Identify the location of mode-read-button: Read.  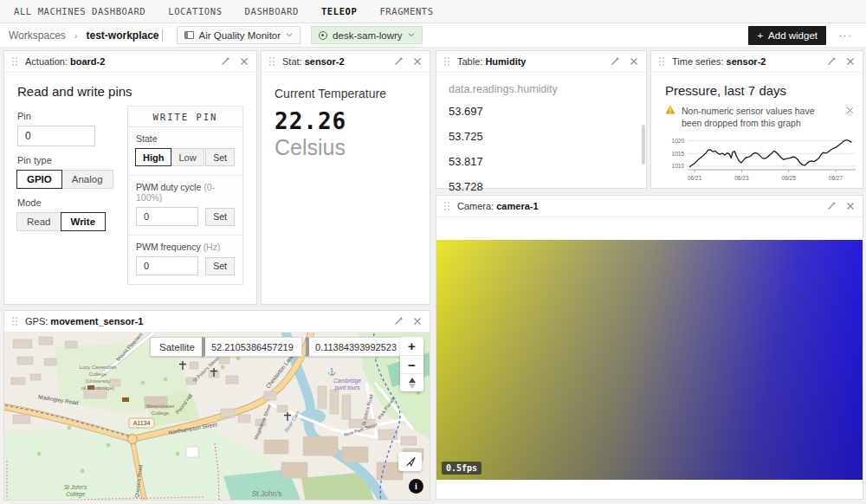
(39, 222).